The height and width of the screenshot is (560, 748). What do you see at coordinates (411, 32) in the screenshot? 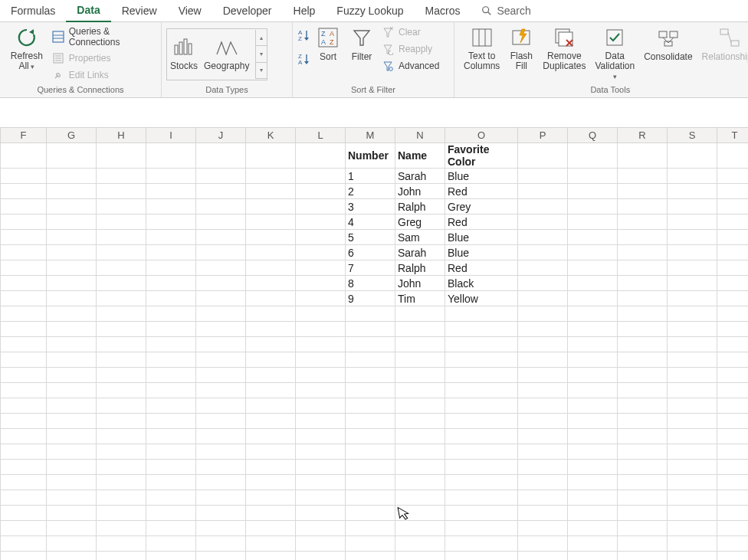
I see `clear-button: Clear` at bounding box center [411, 32].